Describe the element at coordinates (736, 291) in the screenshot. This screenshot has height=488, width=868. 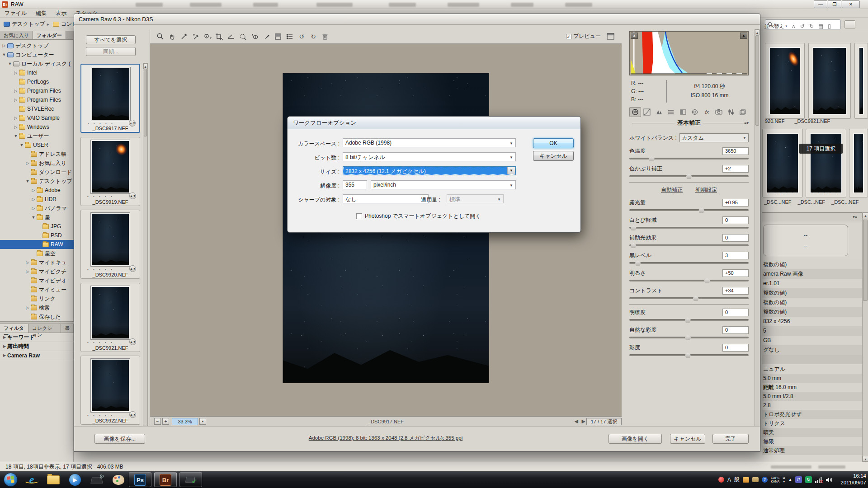
I see `slider-value-input: +34` at that location.